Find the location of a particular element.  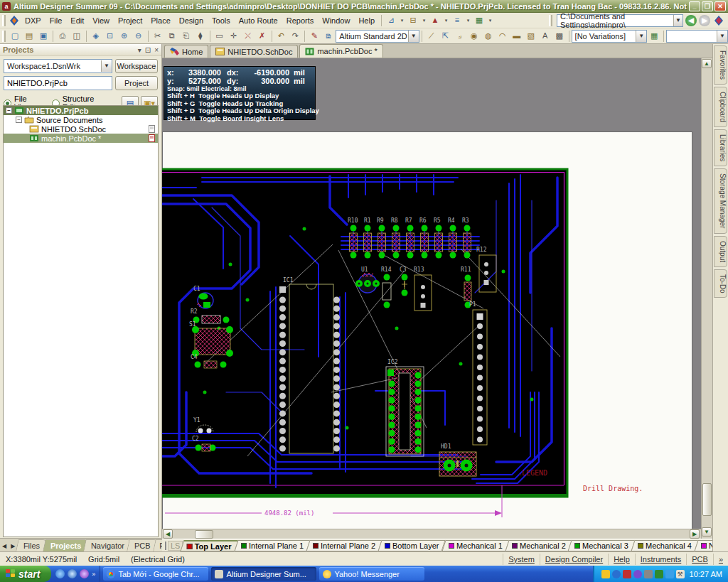

zoom-out-icon: ⊖ is located at coordinates (139, 36).